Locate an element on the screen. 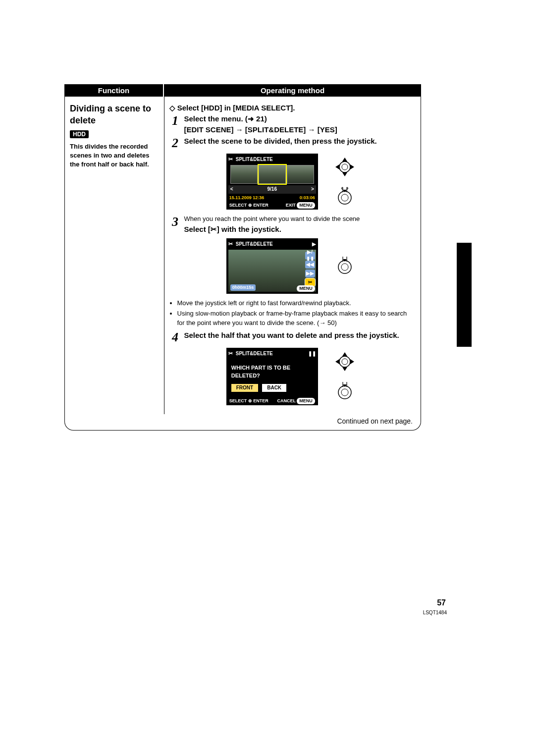 This screenshot has height=756, width=535. ms2-play: ▶ is located at coordinates (314, 245).